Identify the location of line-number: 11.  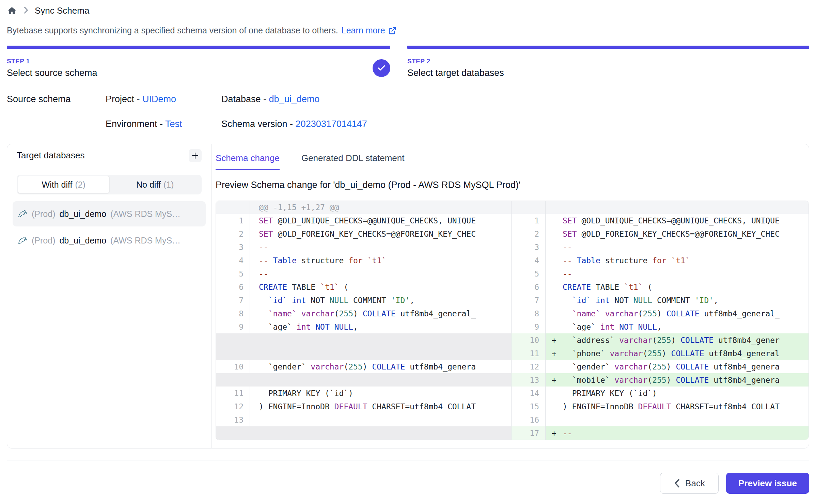
(233, 393).